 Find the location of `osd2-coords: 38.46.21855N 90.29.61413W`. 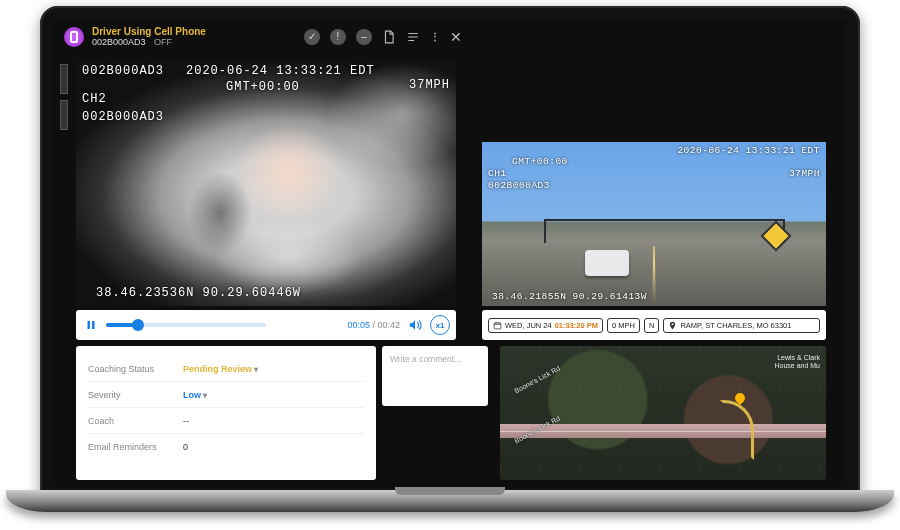

osd2-coords: 38.46.21855N 90.29.61413W is located at coordinates (570, 296).